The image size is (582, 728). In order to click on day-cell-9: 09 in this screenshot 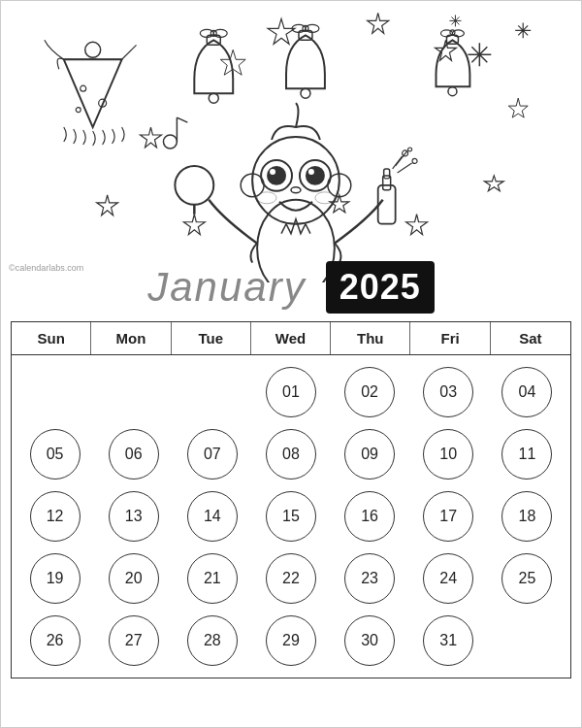, I will do `click(371, 454)`.